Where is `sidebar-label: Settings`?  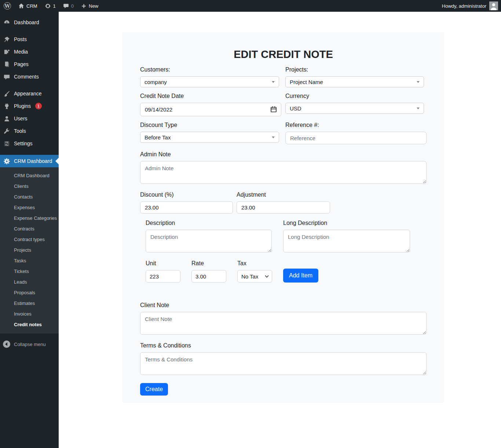 sidebar-label: Settings is located at coordinates (23, 143).